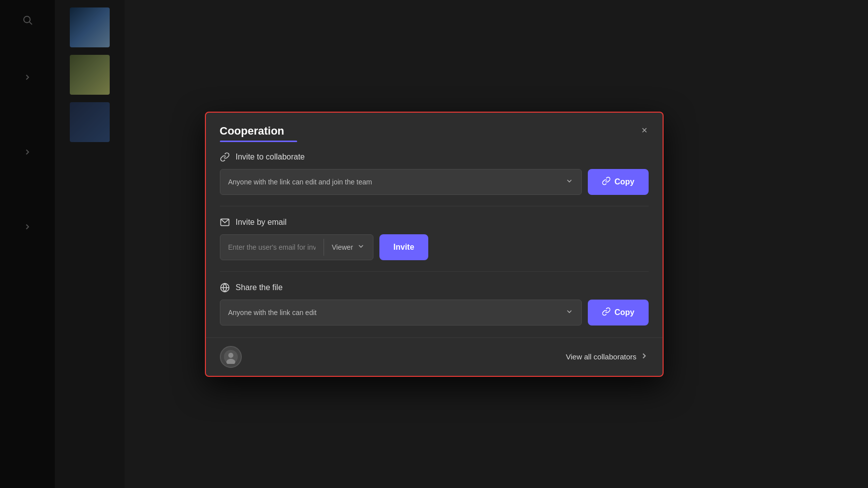 The height and width of the screenshot is (488, 868). I want to click on invite-collaborate-copy-button: Copy, so click(618, 182).